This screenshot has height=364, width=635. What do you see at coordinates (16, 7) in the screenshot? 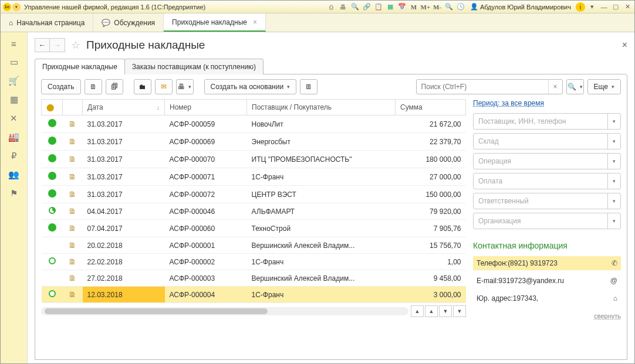
I see `app-menu-dropdown: ▾` at bounding box center [16, 7].